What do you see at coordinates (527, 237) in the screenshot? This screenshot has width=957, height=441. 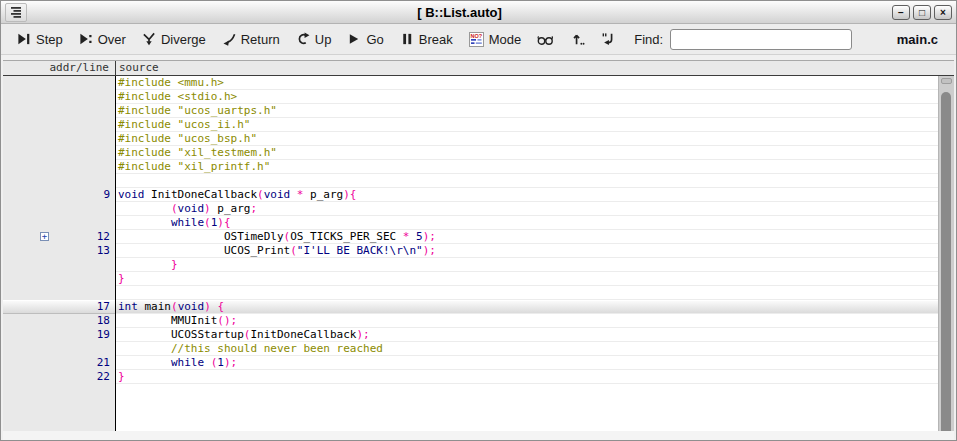 I see `code-line: OSTimeDly(OS_TICKS_PER_SEC * 5);` at bounding box center [527, 237].